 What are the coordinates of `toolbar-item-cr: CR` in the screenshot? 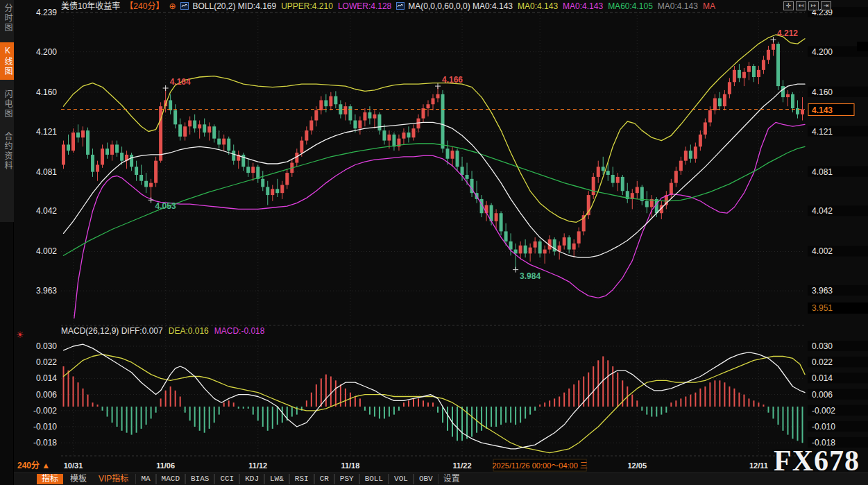 It's located at (325, 479).